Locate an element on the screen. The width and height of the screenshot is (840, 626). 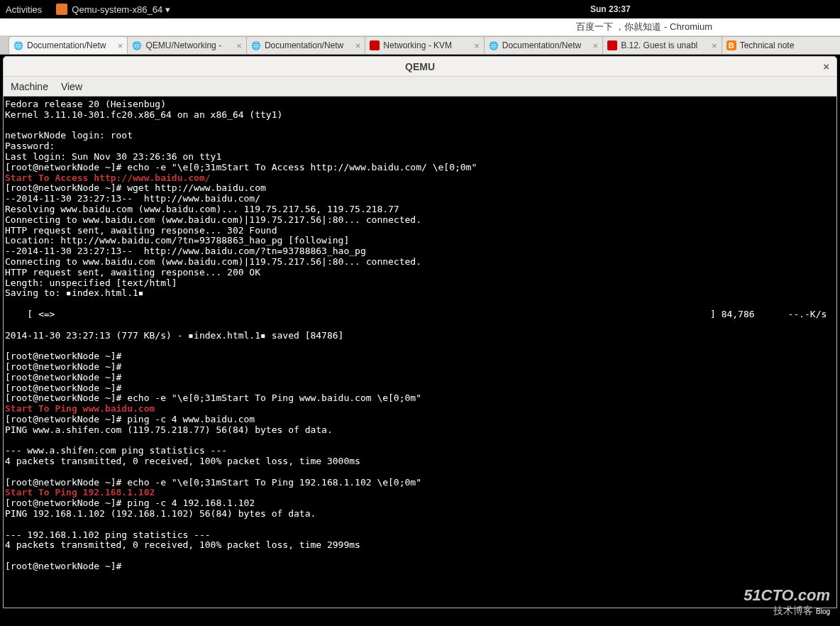
favicon-blogger-icon: B is located at coordinates (731, 45).